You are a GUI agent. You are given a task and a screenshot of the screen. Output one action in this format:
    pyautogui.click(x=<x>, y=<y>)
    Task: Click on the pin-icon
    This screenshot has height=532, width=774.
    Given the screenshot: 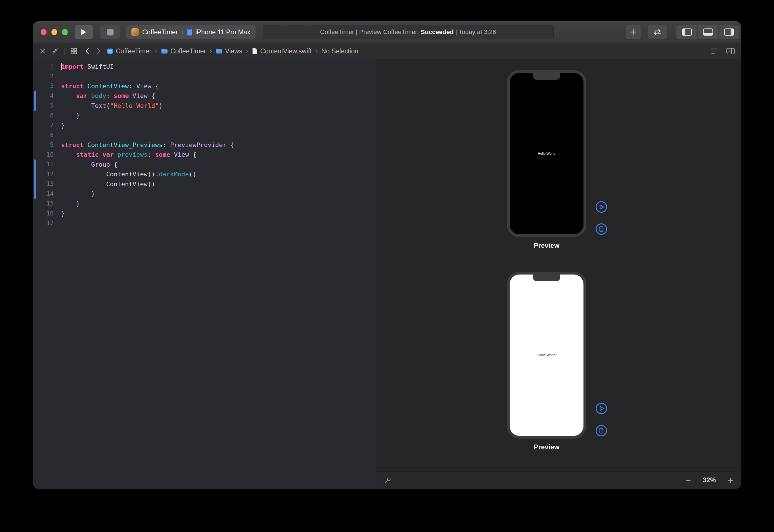 What is the action you would take?
    pyautogui.click(x=388, y=480)
    